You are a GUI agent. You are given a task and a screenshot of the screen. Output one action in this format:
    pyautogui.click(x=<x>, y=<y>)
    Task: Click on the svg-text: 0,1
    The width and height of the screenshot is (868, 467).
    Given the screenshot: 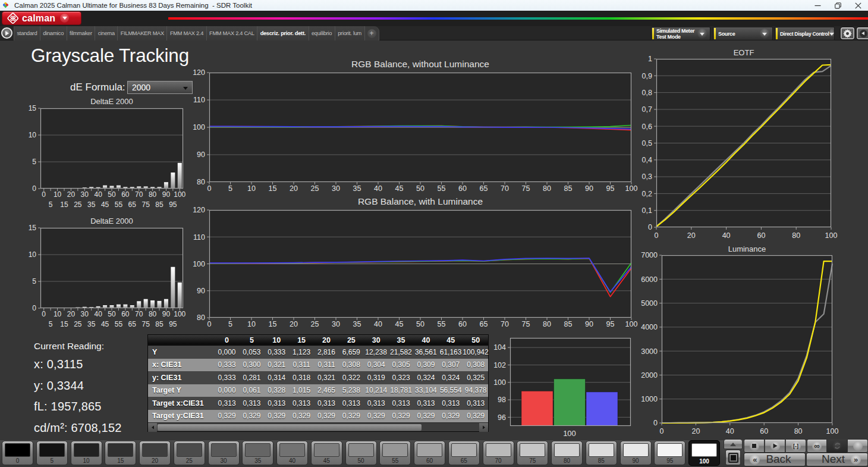 What is the action you would take?
    pyautogui.click(x=647, y=211)
    